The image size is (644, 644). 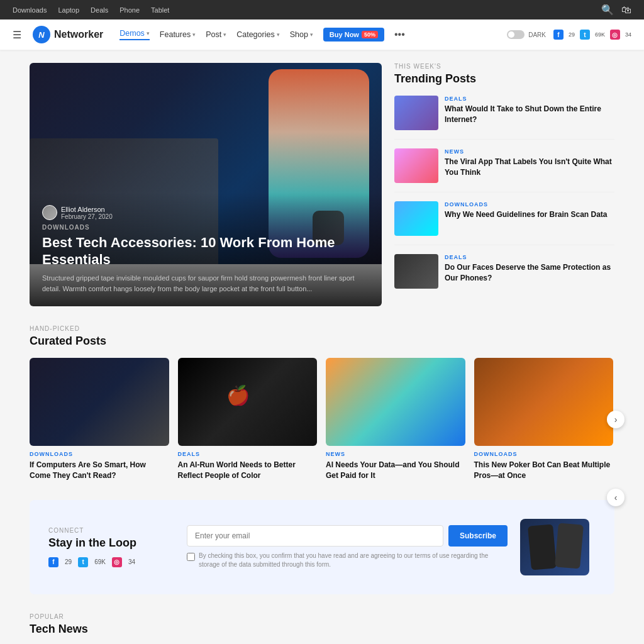 What do you see at coordinates (132, 562) in the screenshot?
I see `ig-count: 34` at bounding box center [132, 562].